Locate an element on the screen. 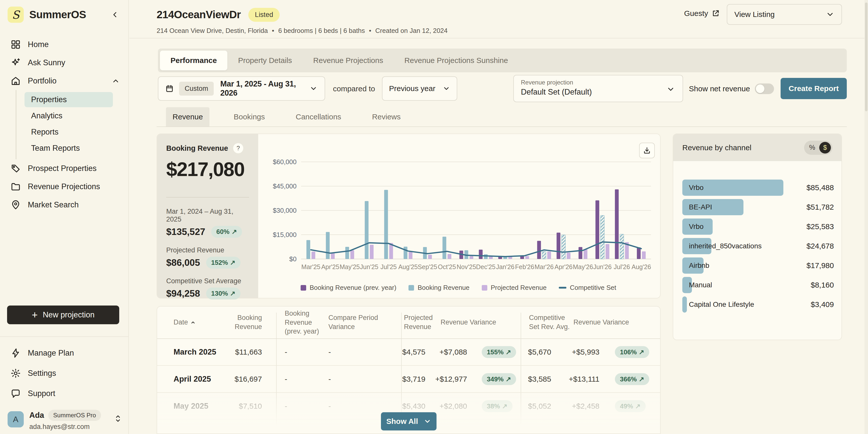 The height and width of the screenshot is (434, 868). sidebar-item-reports: Reports is located at coordinates (69, 132).